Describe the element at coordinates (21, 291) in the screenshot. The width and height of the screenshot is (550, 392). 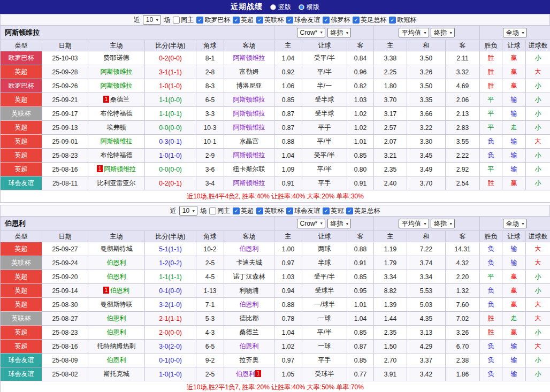
I see `league-type-badge: 英超` at that location.